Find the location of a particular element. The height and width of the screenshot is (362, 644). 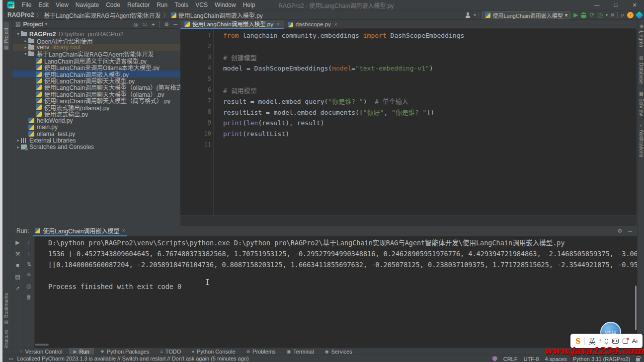

tree-item: 使用LangChain调用聊天大模型（简写格式）.py is located at coordinates (96, 100).